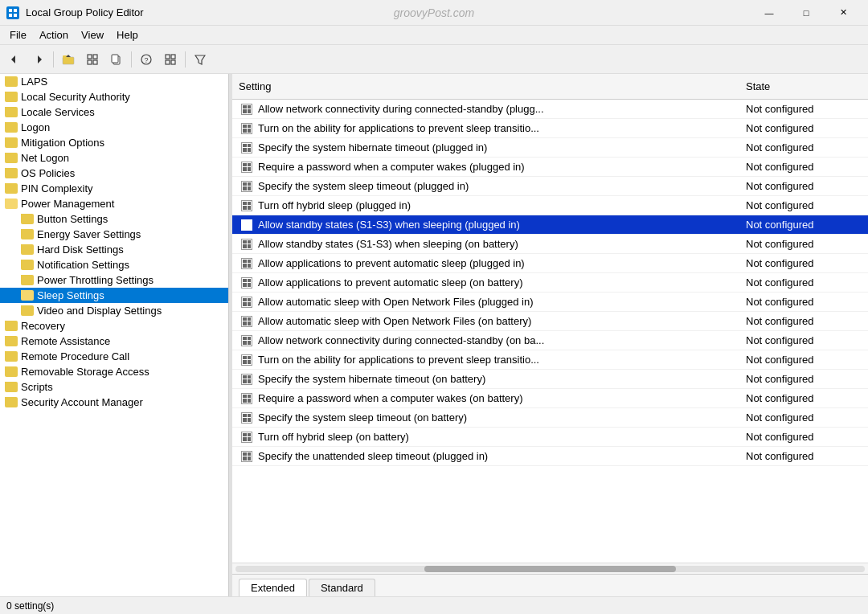 The height and width of the screenshot is (614, 868). What do you see at coordinates (550, 379) in the screenshot?
I see `table-row: Specify the system hibernate timeout (on…` at bounding box center [550, 379].